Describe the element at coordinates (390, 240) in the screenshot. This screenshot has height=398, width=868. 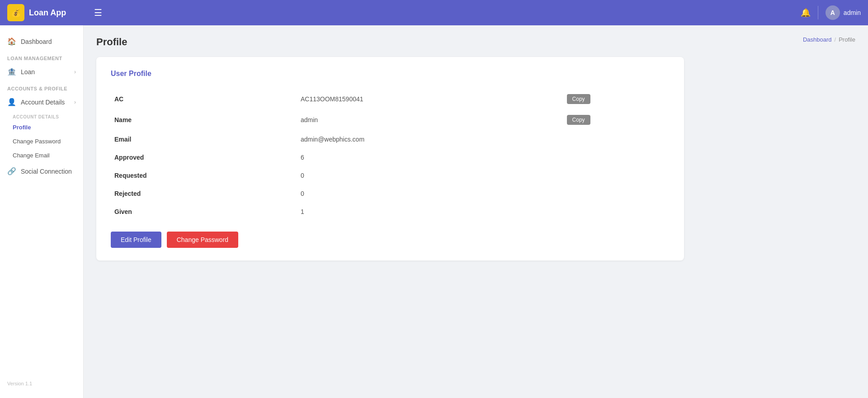
I see `profile-actions: Edit Profile Change Password` at that location.